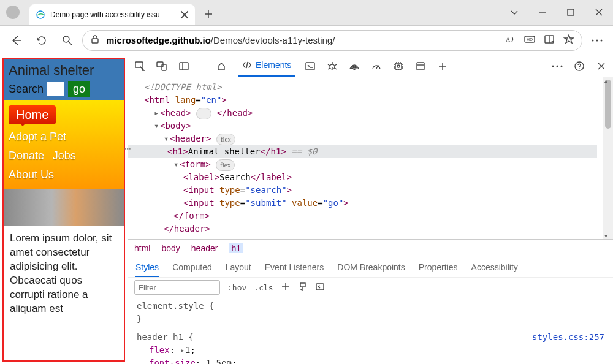 The image size is (613, 364). I want to click on crumb-h1: h1, so click(236, 248).